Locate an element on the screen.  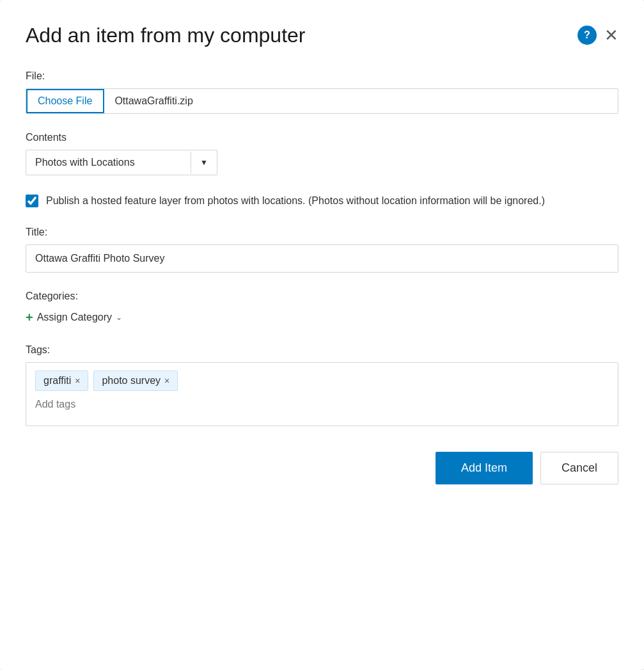
tag-graffiti-remove: × is located at coordinates (77, 381).